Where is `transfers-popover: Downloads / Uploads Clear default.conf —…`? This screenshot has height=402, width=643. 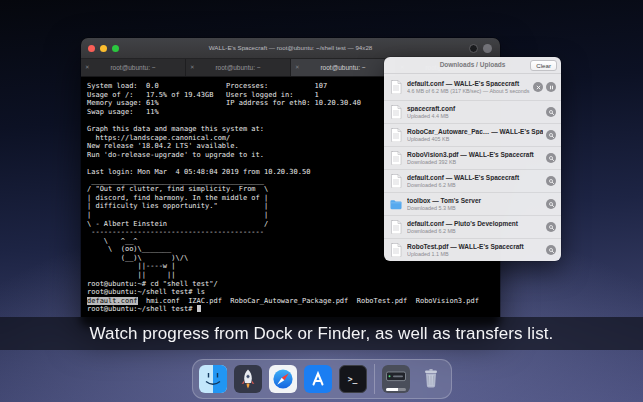
transfers-popover: Downloads / Uploads Clear default.conf —… is located at coordinates (472, 159).